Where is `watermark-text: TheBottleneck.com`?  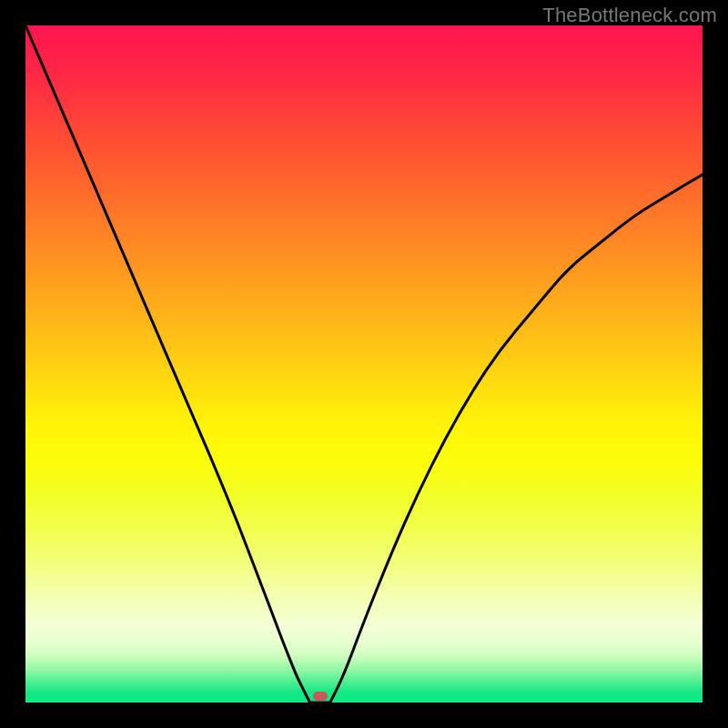
watermark-text: TheBottleneck.com is located at coordinates (630, 15).